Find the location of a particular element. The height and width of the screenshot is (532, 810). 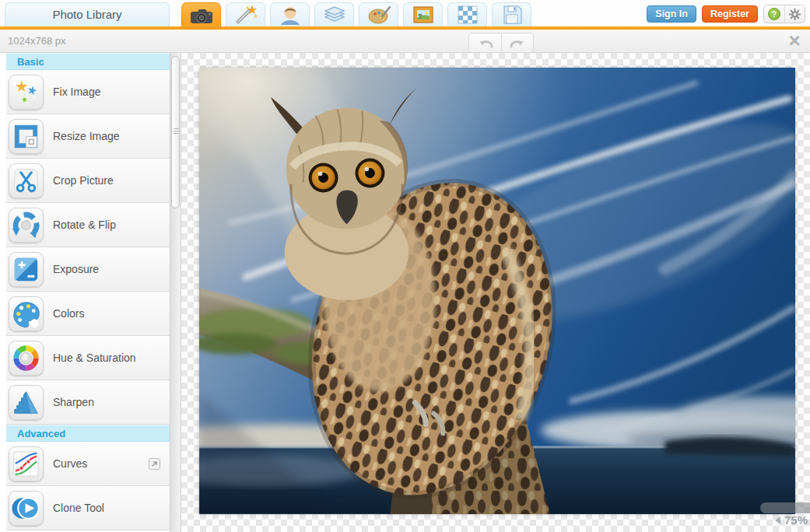

tool-item-resize-image: Resize Image is located at coordinates (88, 137).